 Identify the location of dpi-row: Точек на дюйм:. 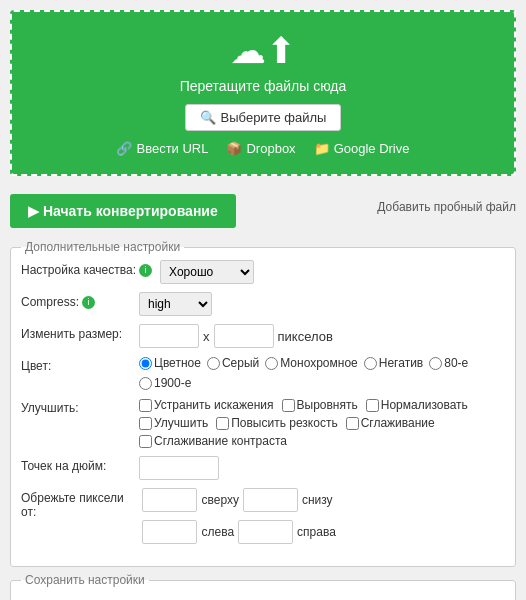
(263, 468).